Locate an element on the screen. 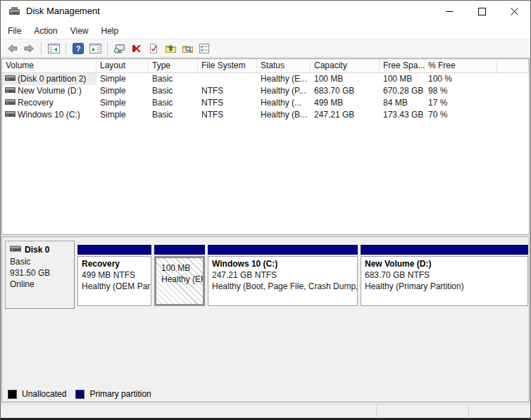 This screenshot has width=531, height=420. volume-name: New Volume (D:) is located at coordinates (49, 91).